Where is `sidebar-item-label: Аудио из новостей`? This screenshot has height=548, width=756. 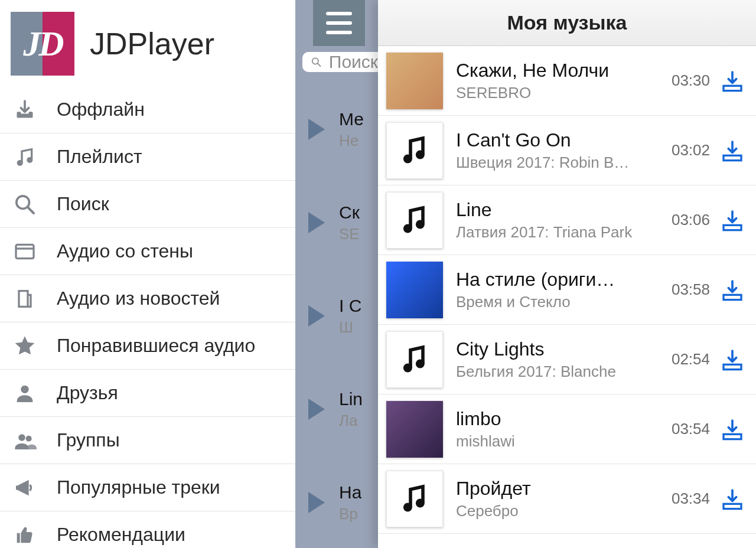
sidebar-item-label: Аудио из новостей is located at coordinates (138, 299).